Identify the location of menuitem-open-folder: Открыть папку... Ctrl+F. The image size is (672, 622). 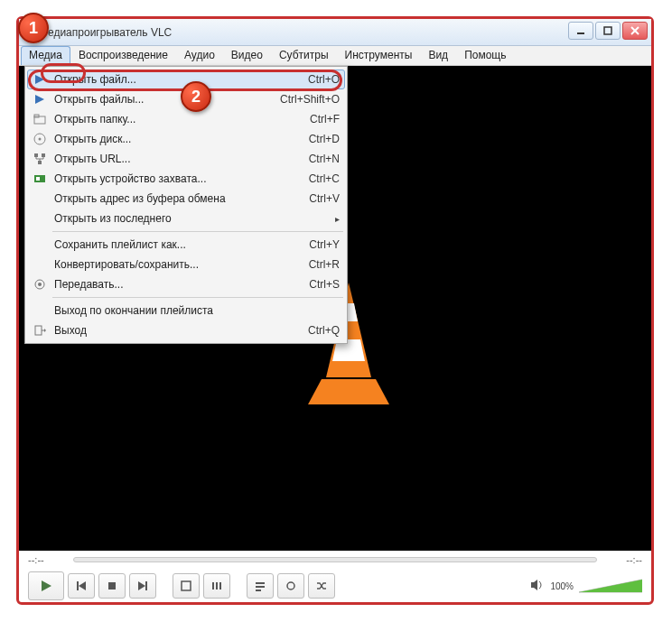
(186, 119).